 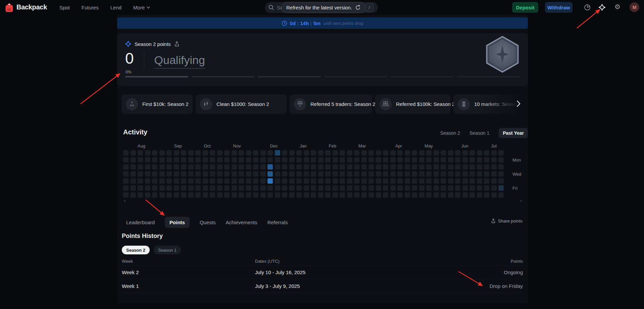 What do you see at coordinates (525, 7) in the screenshot?
I see `deposit-button: Deposit` at bounding box center [525, 7].